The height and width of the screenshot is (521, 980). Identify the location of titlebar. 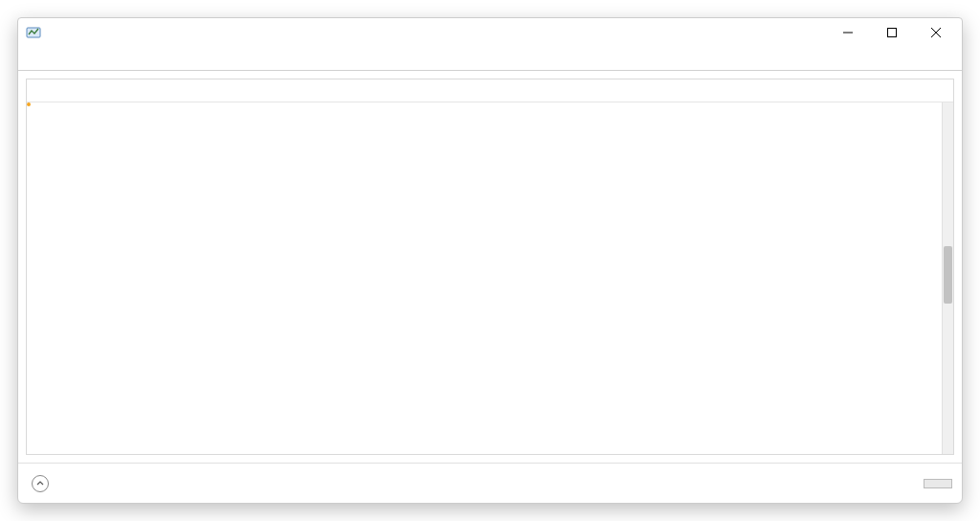
(490, 33).